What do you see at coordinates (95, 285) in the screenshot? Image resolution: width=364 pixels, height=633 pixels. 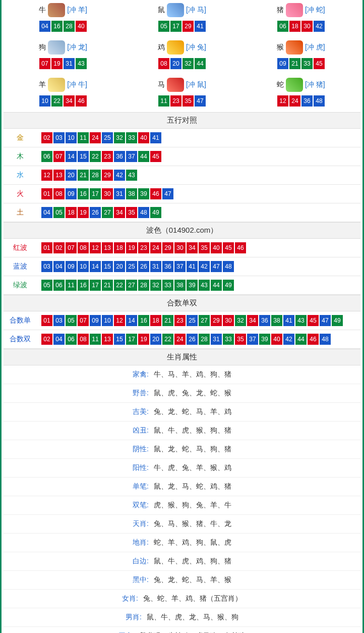 I see `number-ball: 17` at bounding box center [95, 285].